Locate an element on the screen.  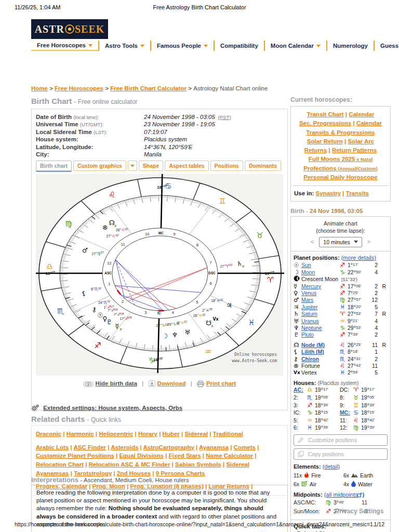
horoscope-link: Solar Arc is located at coordinates (361, 141).